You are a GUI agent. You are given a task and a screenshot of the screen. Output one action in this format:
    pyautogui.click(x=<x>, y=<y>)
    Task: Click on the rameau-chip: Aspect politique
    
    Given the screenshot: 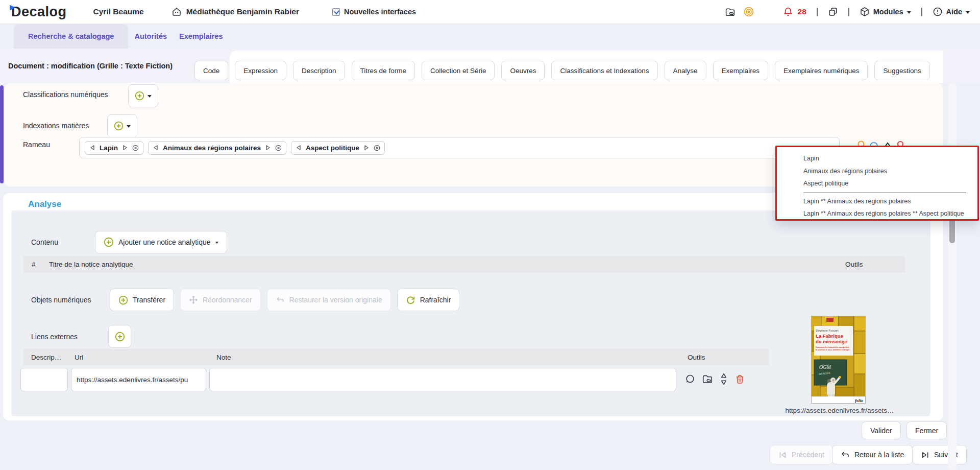 What is the action you would take?
    pyautogui.click(x=338, y=148)
    